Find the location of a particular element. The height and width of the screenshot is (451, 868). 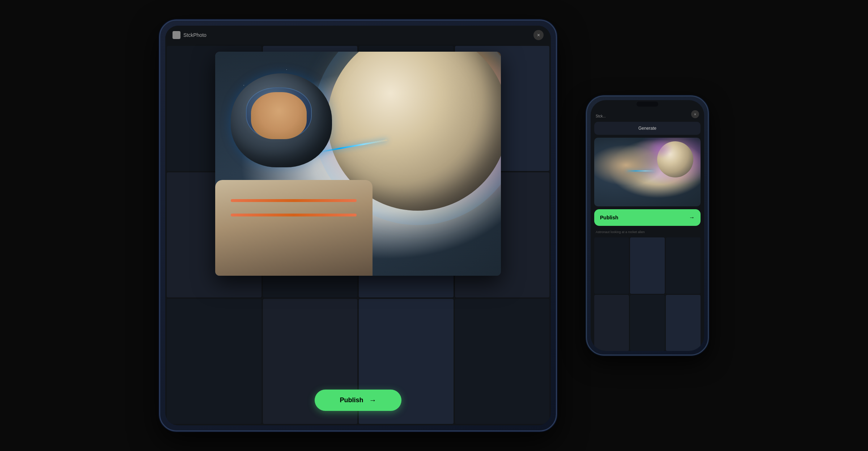

phone-caption-text: Astronaut looking at a rocket alien is located at coordinates (620, 232).